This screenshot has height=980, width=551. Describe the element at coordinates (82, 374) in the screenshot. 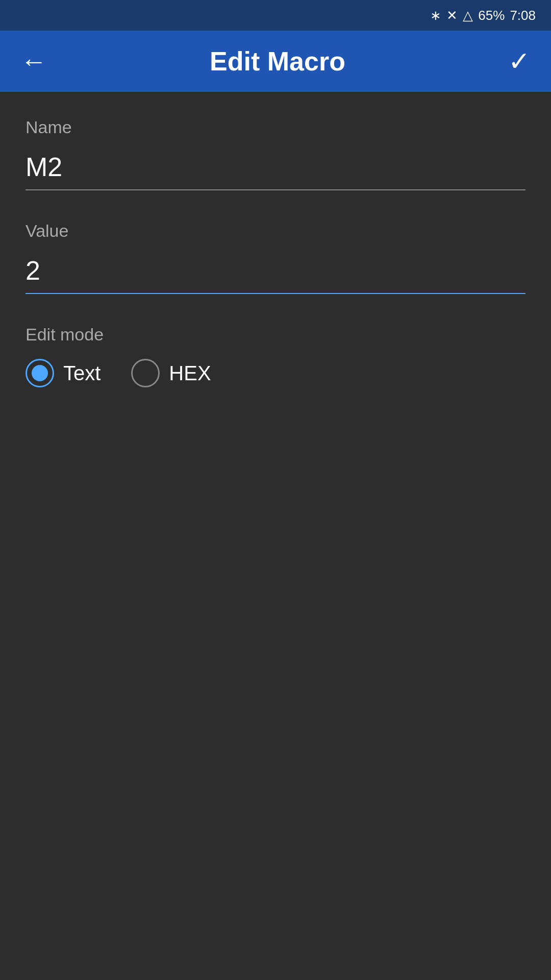

I see `radio-text-label: Text` at that location.